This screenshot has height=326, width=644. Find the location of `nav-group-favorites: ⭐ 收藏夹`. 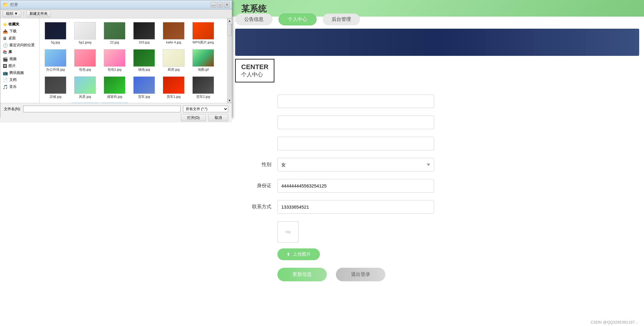

nav-group-favorites: ⭐ 收藏夹 is located at coordinates (20, 24).